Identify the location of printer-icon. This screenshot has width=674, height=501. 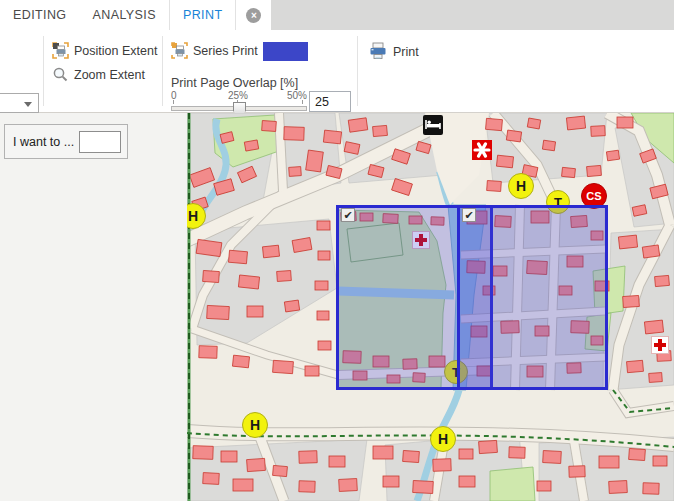
(378, 52).